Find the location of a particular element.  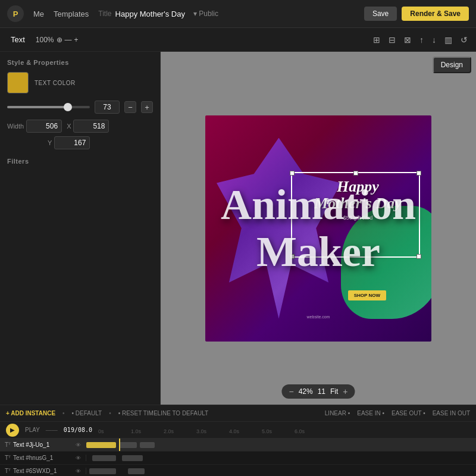

track-label-1: Tᵀ Text #Jj-Uo_1 👁 is located at coordinates (43, 445).